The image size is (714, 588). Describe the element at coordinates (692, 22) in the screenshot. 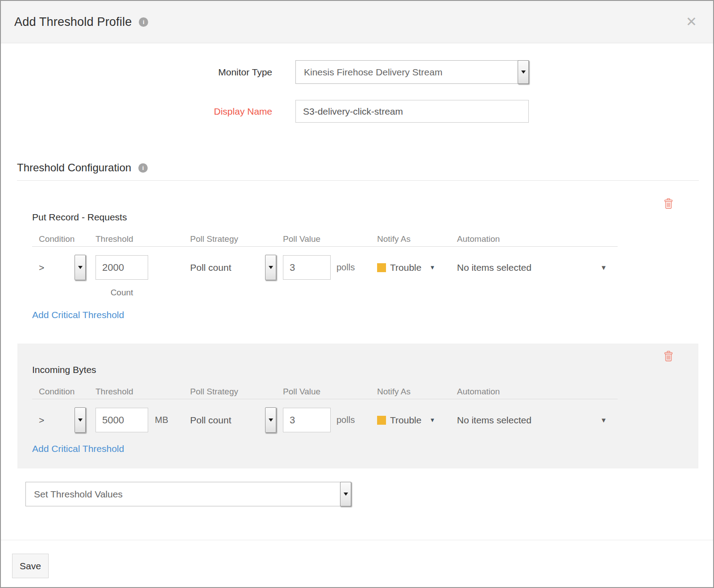

I see `close-icon: ✕` at that location.